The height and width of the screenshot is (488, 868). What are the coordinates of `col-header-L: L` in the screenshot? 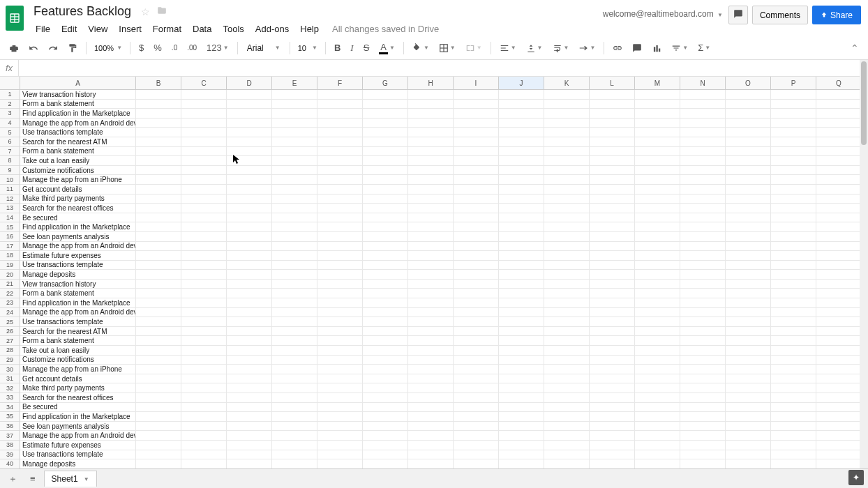 It's located at (613, 83).